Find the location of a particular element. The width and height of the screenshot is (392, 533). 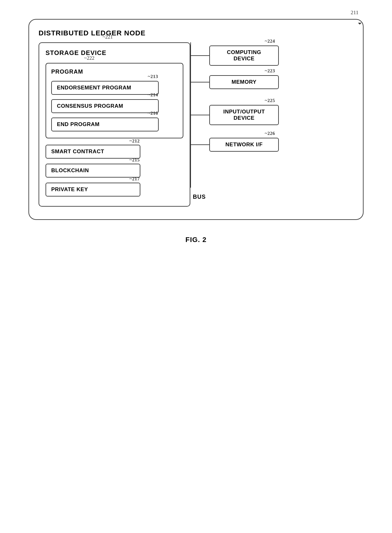

io-device-row: ~225 INPUT/OUTPUT DEVICE is located at coordinates (272, 115).